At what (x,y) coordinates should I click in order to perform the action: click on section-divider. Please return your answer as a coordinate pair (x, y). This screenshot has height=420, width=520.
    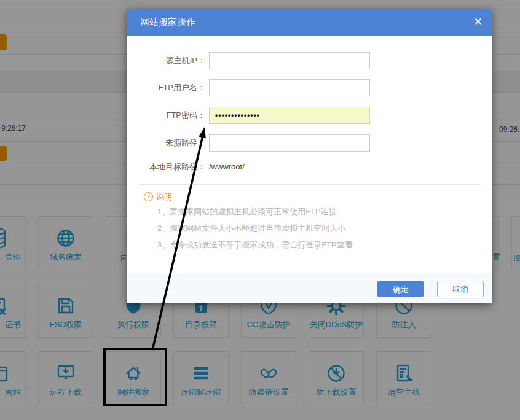
    Looking at the image, I should click on (309, 184).